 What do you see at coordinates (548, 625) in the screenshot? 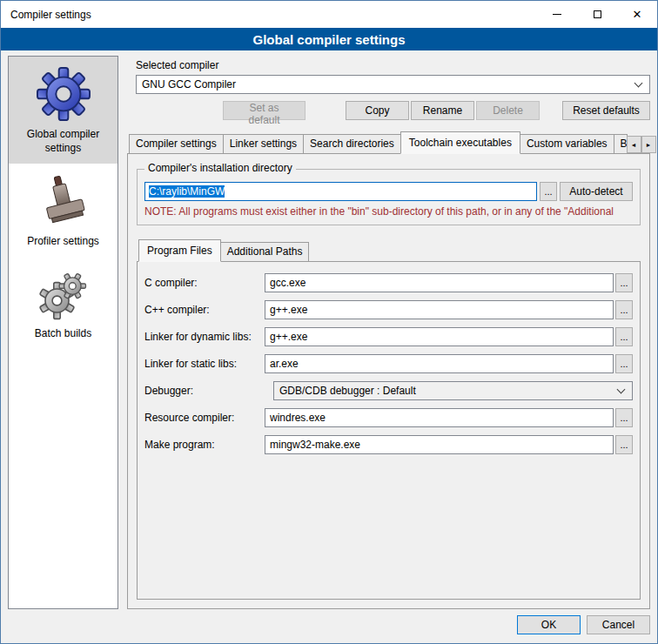
I see `ok-button: OK` at bounding box center [548, 625].